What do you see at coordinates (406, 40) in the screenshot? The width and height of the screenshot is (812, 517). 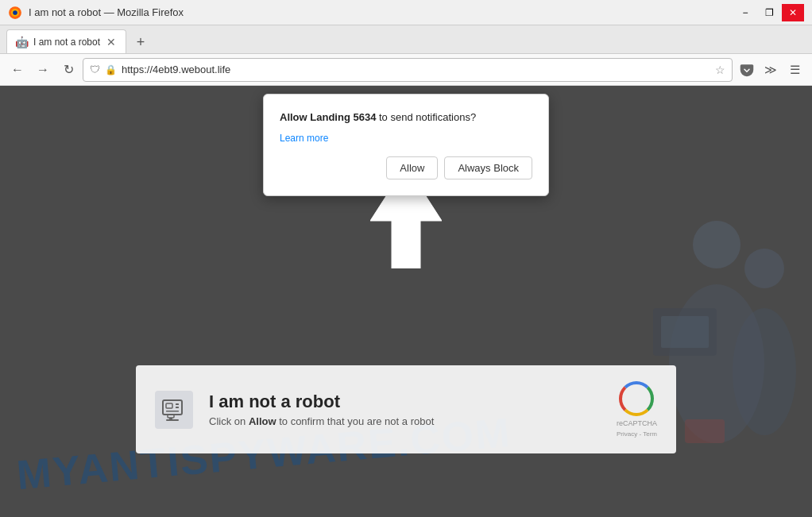 I see `tab-bar: 🤖 I am not a robot ✕ +` at bounding box center [406, 40].